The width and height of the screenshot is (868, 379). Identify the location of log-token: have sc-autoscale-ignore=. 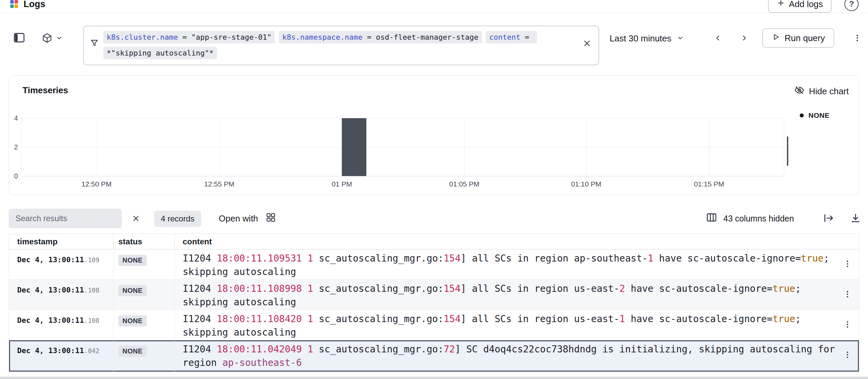
(699, 289).